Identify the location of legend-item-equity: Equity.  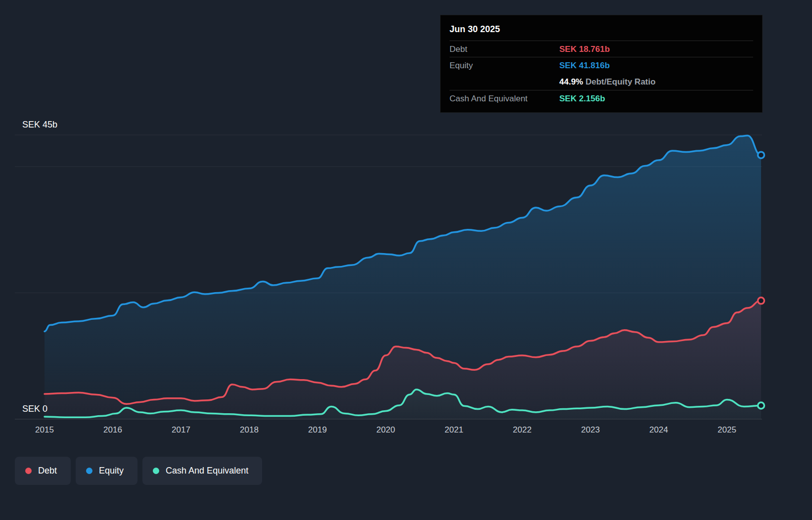
(107, 471).